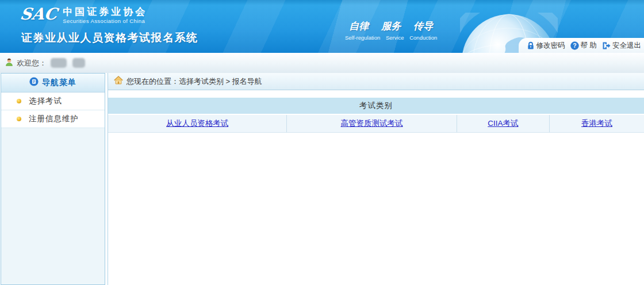  I want to click on breadcrumb: 您现在的位置：选择考试类别 > 报名导航, so click(376, 82).